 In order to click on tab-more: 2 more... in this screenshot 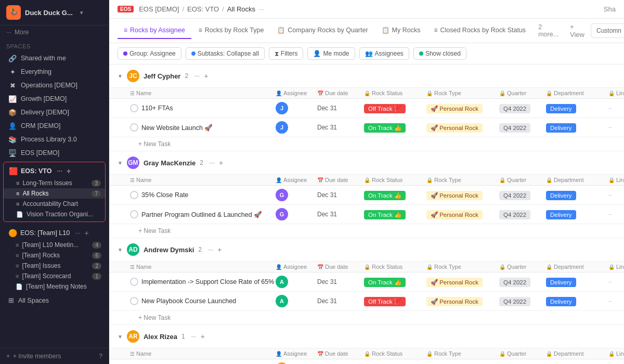, I will do `click(548, 31)`.